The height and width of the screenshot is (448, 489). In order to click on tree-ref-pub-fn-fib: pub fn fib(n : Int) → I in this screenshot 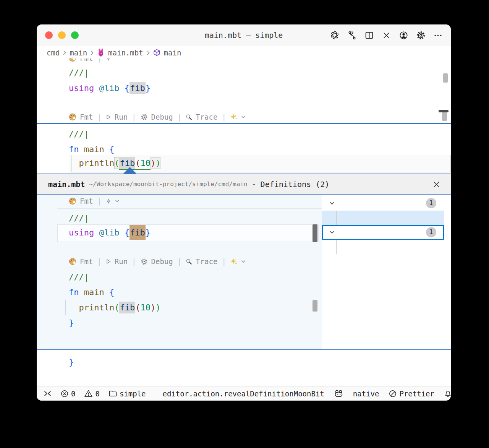, I will do `click(383, 247)`.